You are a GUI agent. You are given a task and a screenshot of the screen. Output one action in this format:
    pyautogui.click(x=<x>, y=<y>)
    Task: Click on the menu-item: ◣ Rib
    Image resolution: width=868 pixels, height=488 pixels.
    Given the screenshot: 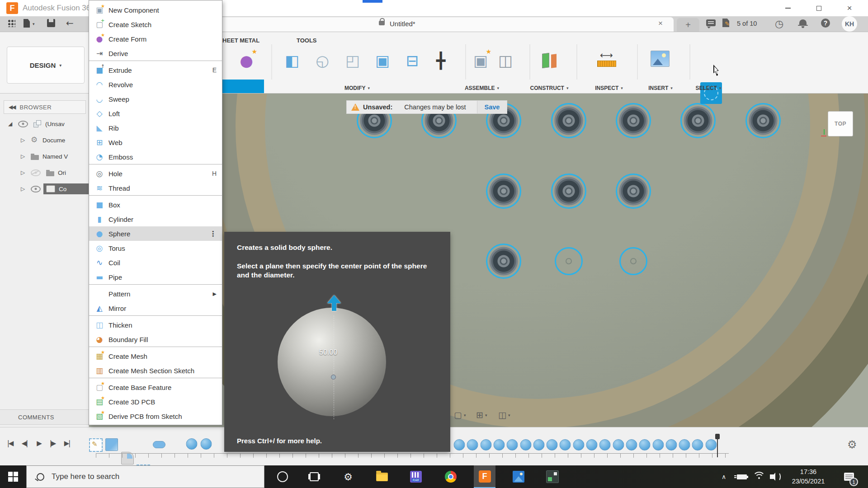 What is the action you would take?
    pyautogui.click(x=156, y=128)
    